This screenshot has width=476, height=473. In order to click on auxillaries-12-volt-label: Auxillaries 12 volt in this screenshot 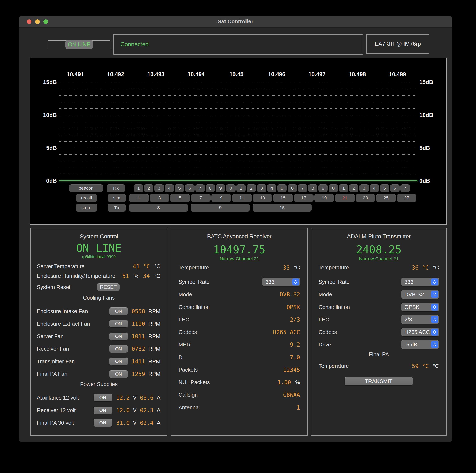, I will do `click(58, 398)`.